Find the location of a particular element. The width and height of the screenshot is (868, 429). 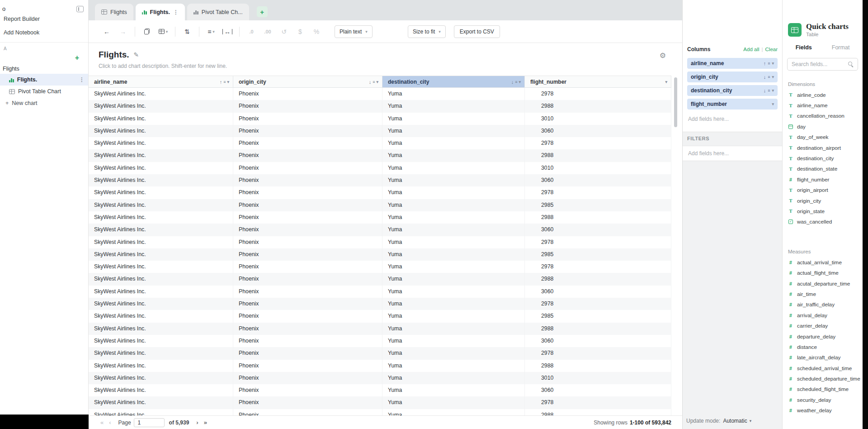

export-to-csv-button: Export to CSV is located at coordinates (477, 32).